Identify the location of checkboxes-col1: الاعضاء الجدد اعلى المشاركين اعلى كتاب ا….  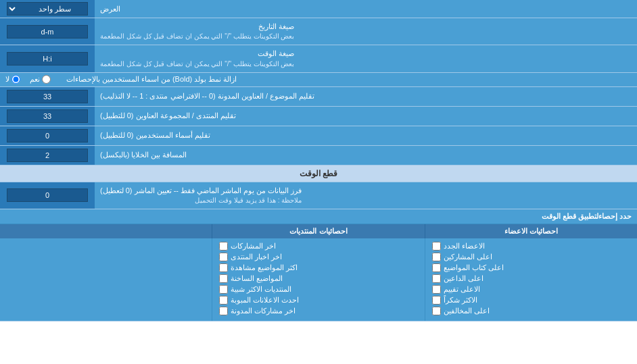
(531, 280).